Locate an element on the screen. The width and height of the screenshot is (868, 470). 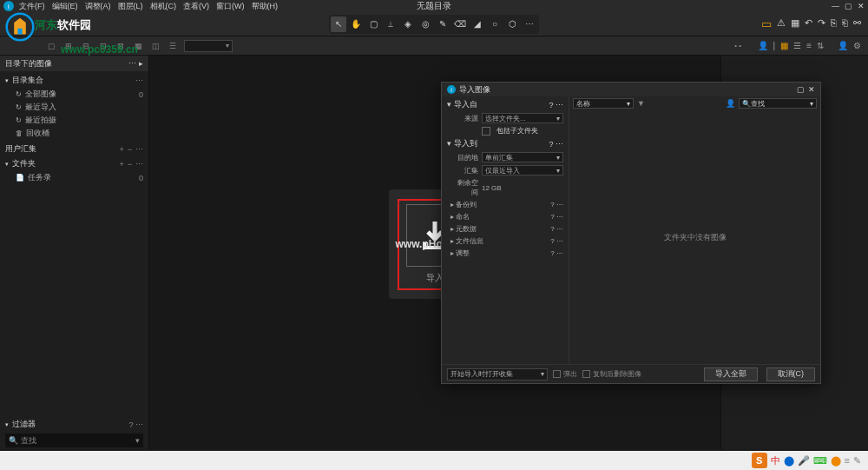
mask-tool-icon: ⬡ is located at coordinates (512, 24).